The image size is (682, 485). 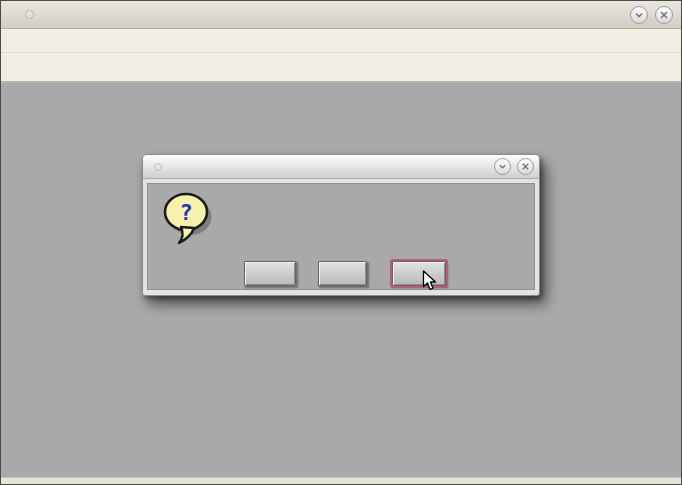 I want to click on db-button, so click(x=342, y=274).